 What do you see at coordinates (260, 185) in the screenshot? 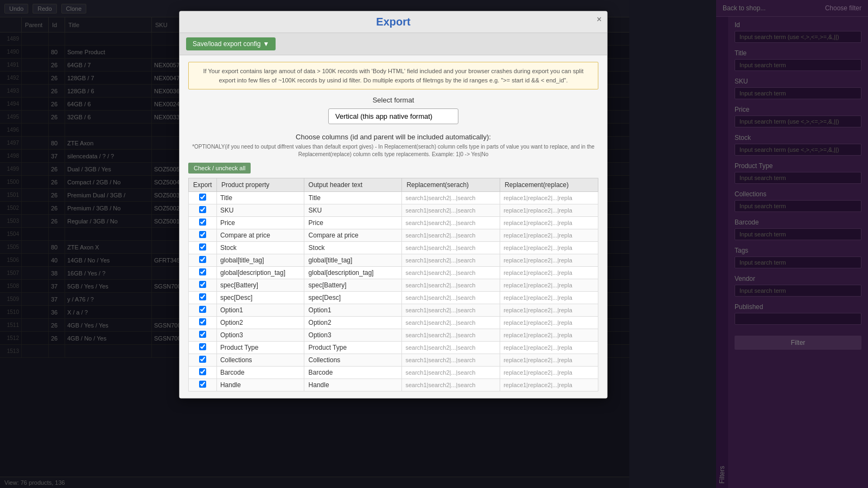
I see `th-property: Product property` at bounding box center [260, 185].